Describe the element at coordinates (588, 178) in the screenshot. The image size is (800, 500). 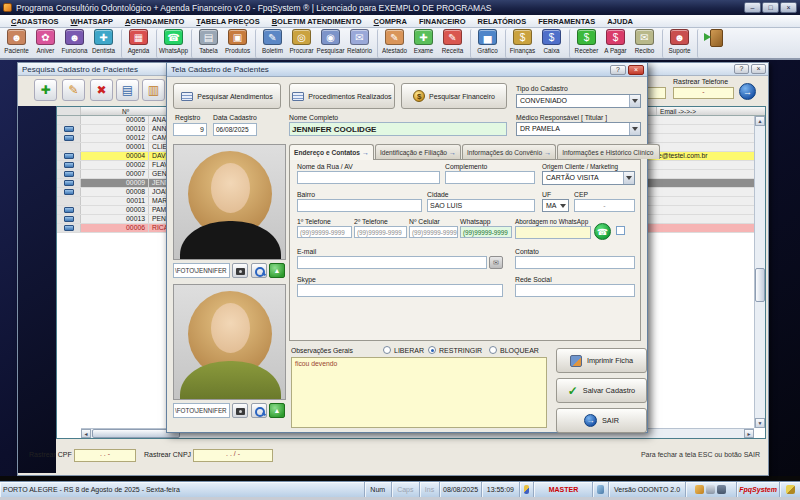
I see `origem-select: CARTÃO VISITA` at that location.